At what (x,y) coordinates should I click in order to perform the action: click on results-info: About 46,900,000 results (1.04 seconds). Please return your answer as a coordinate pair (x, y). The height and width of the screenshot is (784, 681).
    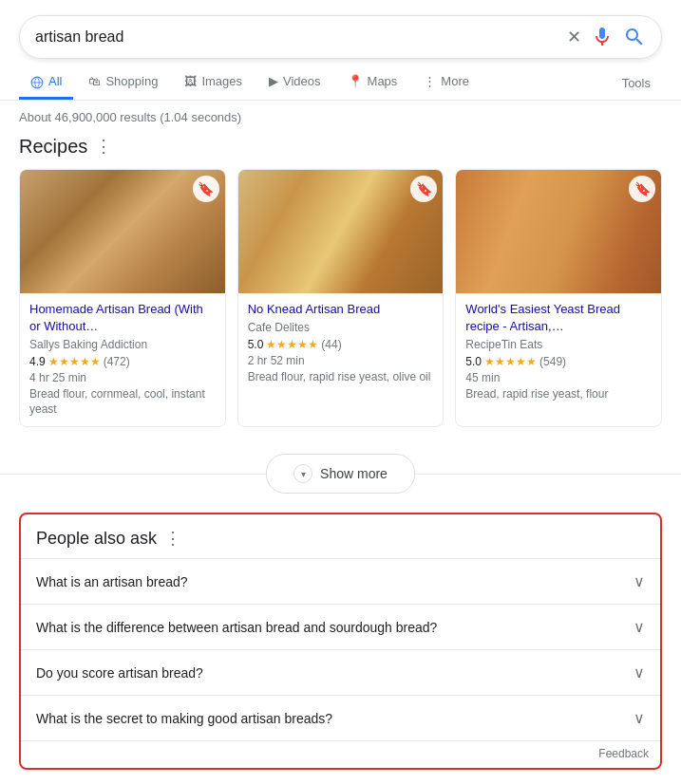
    Looking at the image, I should click on (340, 116).